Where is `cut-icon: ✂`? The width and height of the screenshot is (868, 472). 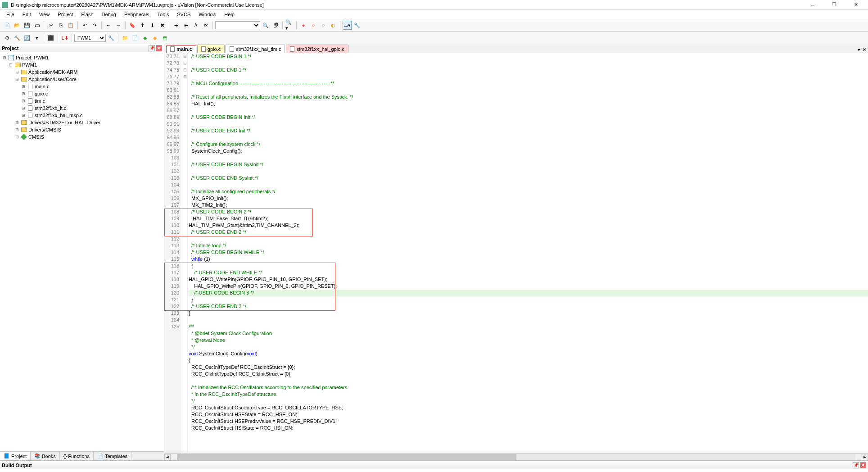 cut-icon: ✂ is located at coordinates (51, 25).